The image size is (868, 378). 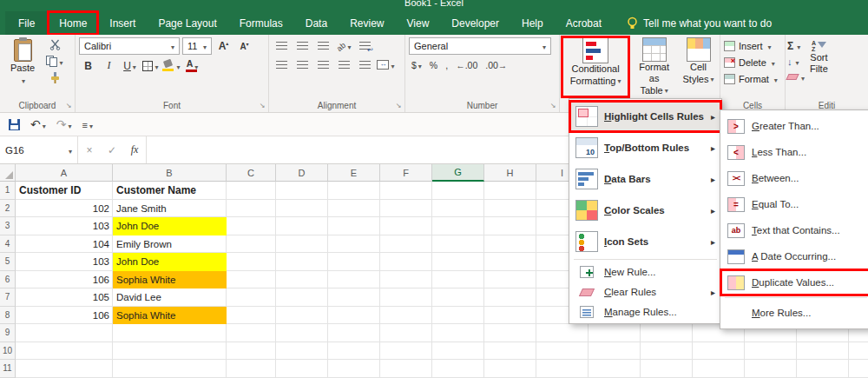 I want to click on select-all-corner, so click(x=8, y=173).